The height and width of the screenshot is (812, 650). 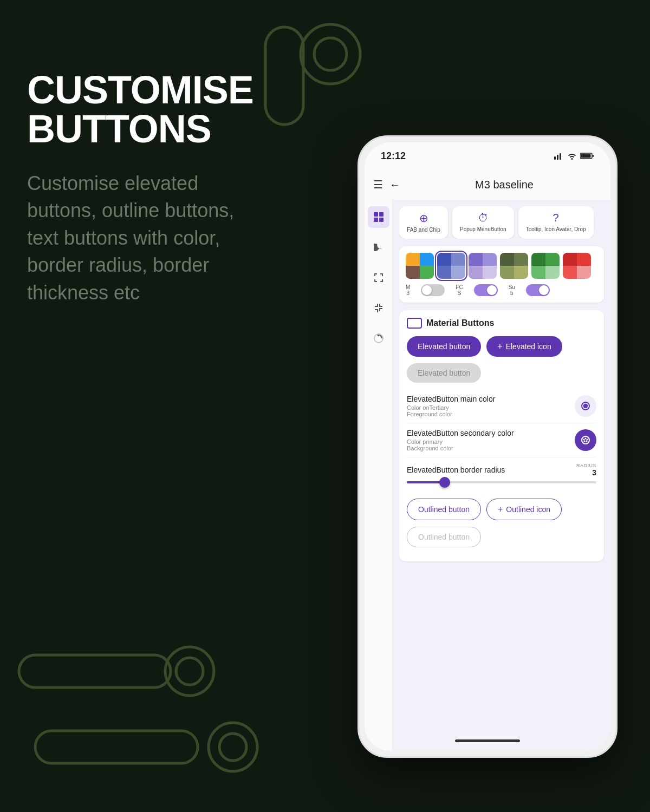 I want to click on sidebar, so click(x=379, y=475).